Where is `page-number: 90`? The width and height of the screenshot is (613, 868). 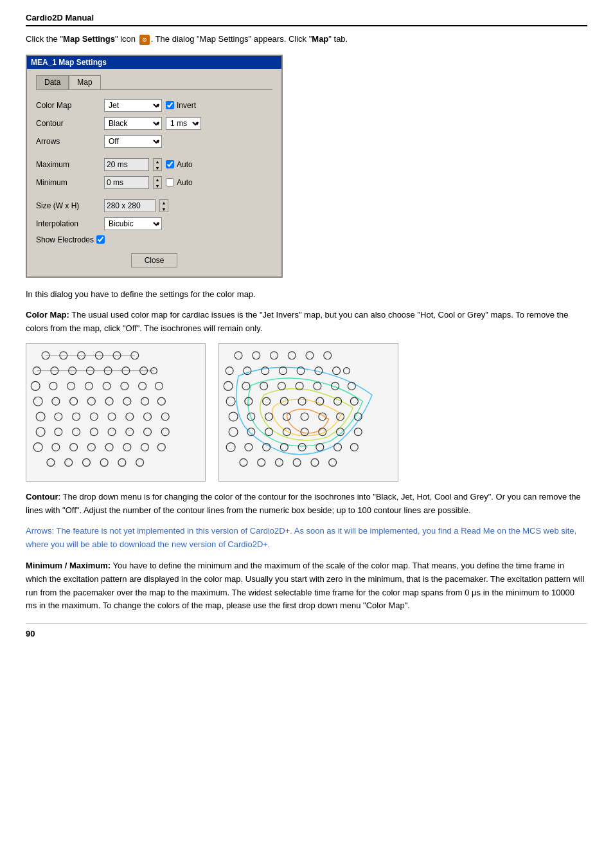 page-number: 90 is located at coordinates (306, 631).